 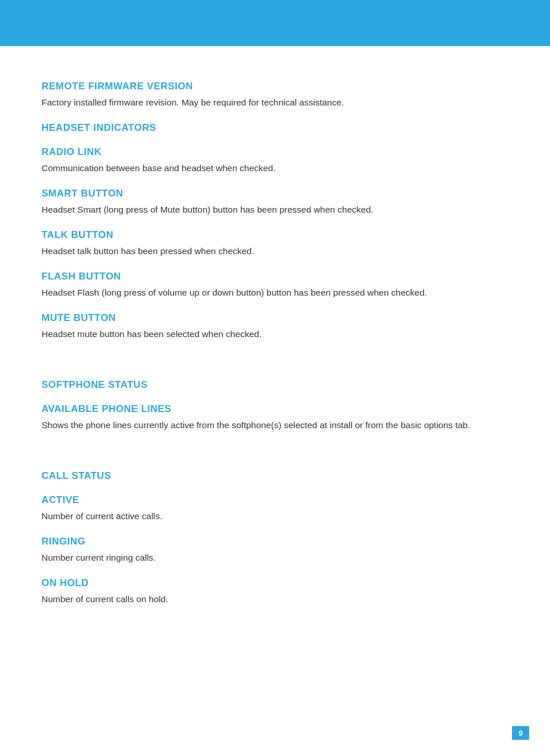 I want to click on section-flash-button: FLASH BUTTON Headset Flash (long press o…, so click(x=275, y=285).